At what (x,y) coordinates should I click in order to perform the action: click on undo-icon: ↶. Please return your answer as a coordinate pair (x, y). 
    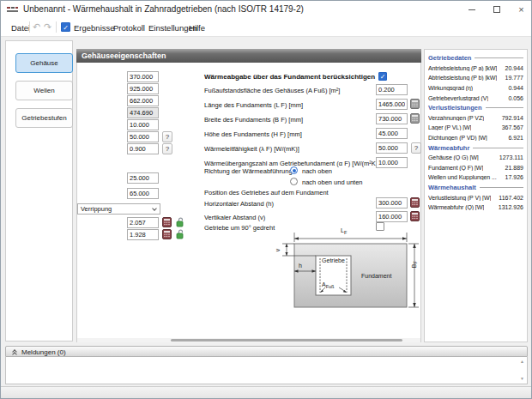
    Looking at the image, I should click on (36, 27).